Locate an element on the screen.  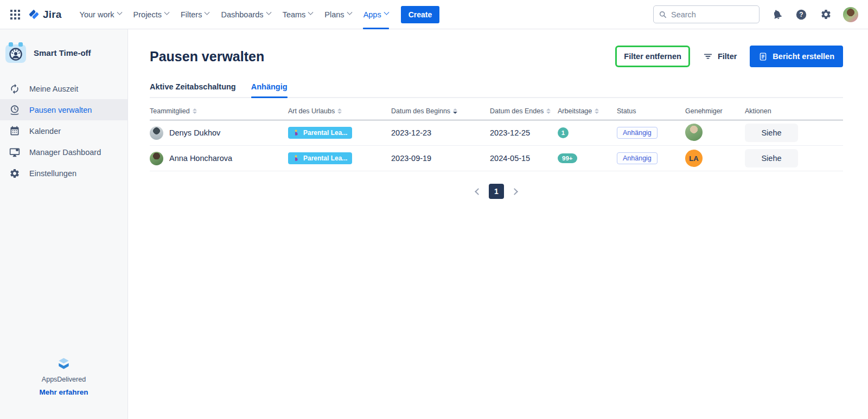
workdays-cell: 1 is located at coordinates (587, 133).